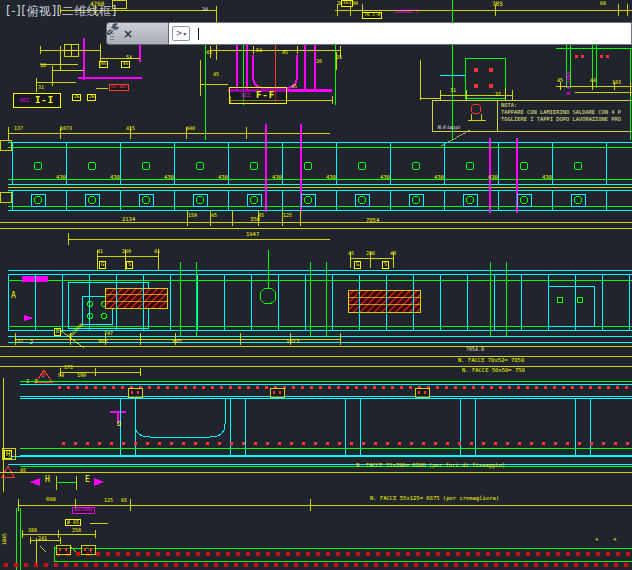  I want to click on nota-title: NOTA:, so click(566, 106).